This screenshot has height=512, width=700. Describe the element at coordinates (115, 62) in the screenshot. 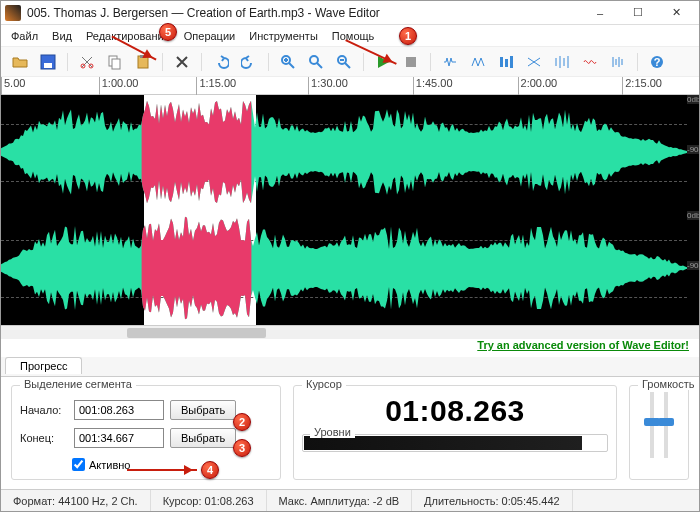

I see `copy-icon` at that location.